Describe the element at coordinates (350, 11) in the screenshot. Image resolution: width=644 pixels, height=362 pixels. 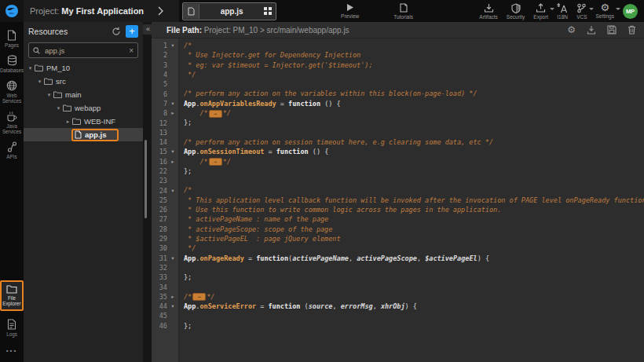
I see `preview-button: Preview` at that location.